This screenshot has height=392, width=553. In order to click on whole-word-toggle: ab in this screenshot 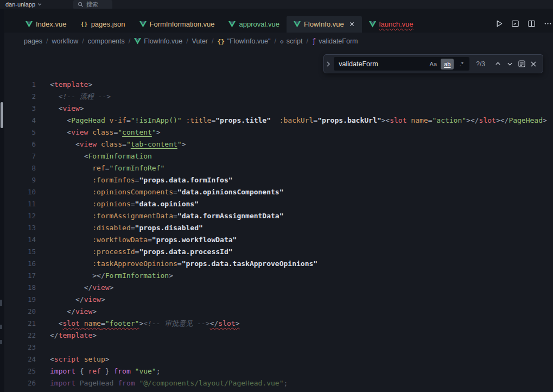, I will do `click(447, 64)`.